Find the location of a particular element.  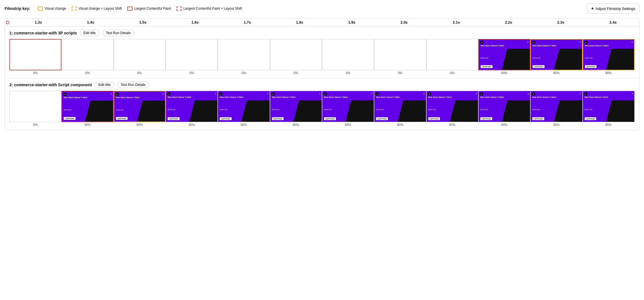

row-2-title: 2: commerce-starter-with Script componen… is located at coordinates (51, 85).